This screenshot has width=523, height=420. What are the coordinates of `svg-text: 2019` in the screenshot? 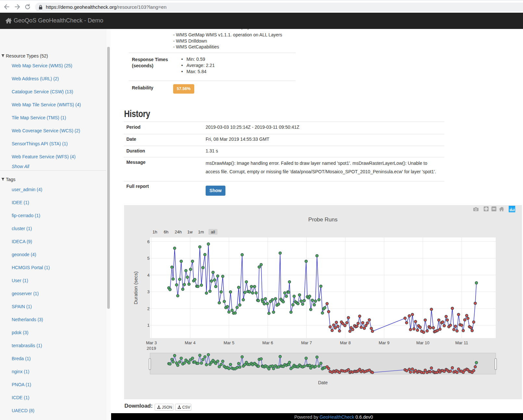 It's located at (151, 348).